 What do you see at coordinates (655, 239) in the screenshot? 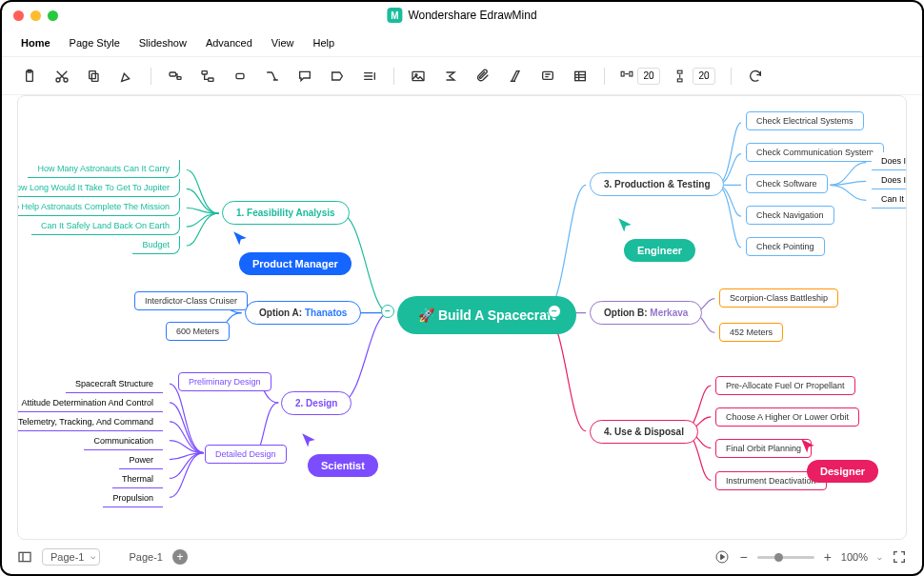
I see `callout-engineer: Engineer` at bounding box center [655, 239].